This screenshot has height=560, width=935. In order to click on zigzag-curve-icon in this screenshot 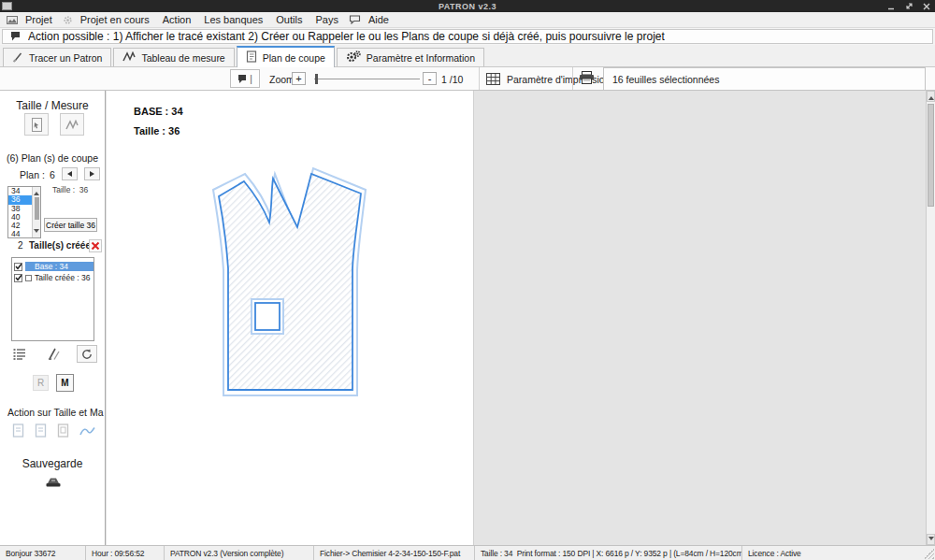, I will do `click(72, 125)`.